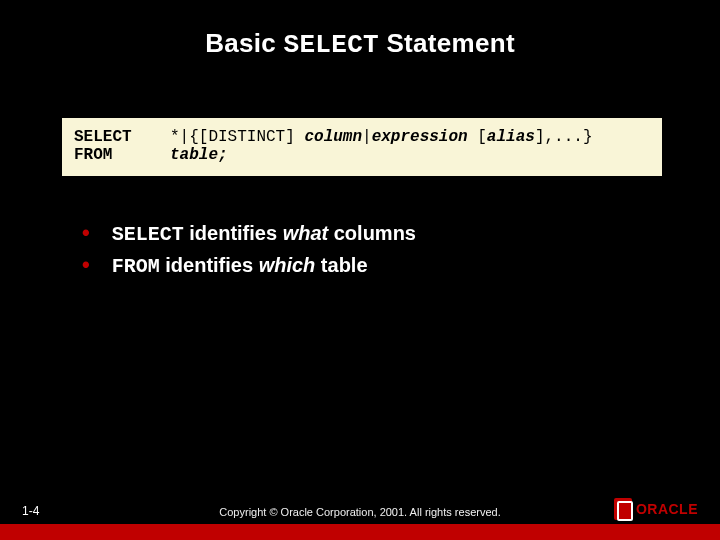 This screenshot has width=720, height=540. What do you see at coordinates (234, 233) in the screenshot?
I see `b1-mid: identifies` at bounding box center [234, 233].